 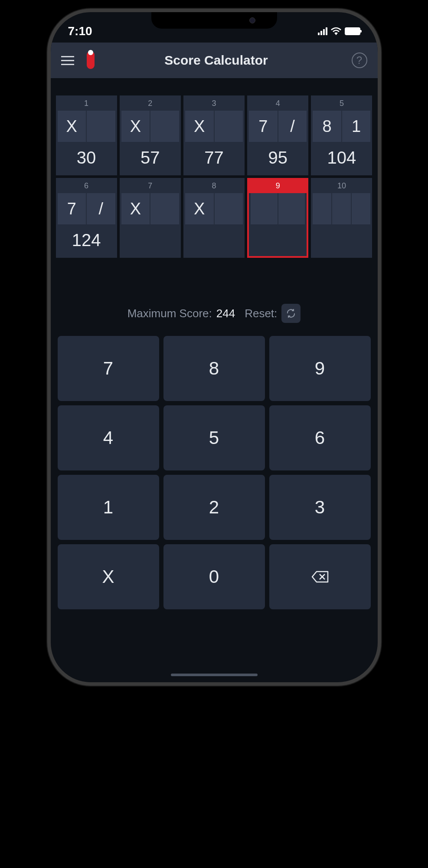 I want to click on app-header: Score Calculator ?, so click(x=214, y=60).